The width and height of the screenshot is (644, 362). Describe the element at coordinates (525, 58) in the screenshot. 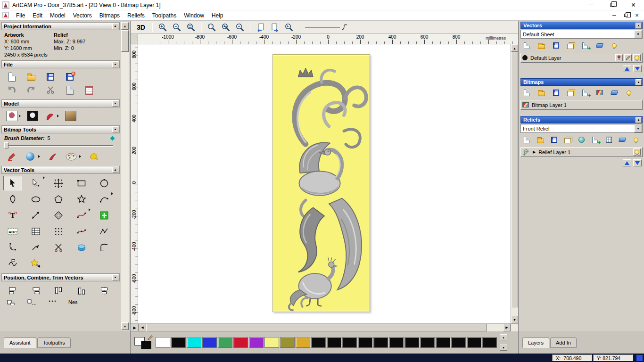

I see `layer-colour-chip` at that location.